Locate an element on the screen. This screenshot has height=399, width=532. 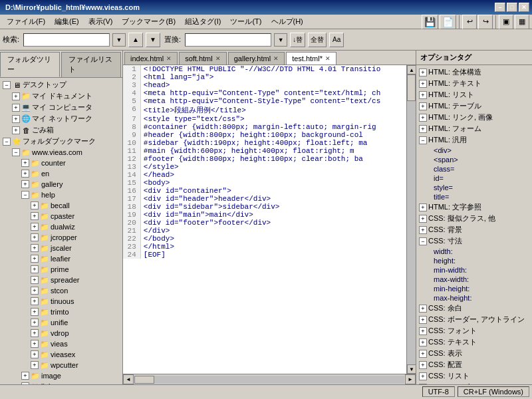
tree-item-prime: +📁prime is located at coordinates (61, 269).